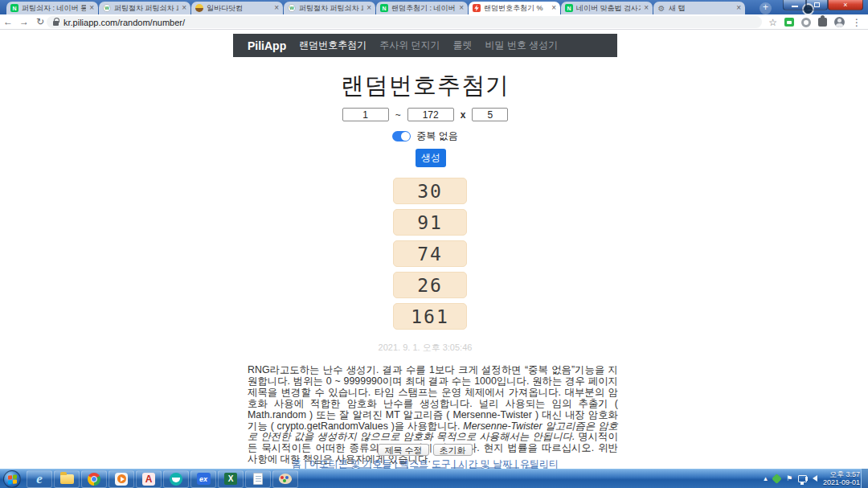 The height and width of the screenshot is (488, 868). I want to click on generation-timestamp: 2021. 9. 1. 오후 3:05:46, so click(425, 347).